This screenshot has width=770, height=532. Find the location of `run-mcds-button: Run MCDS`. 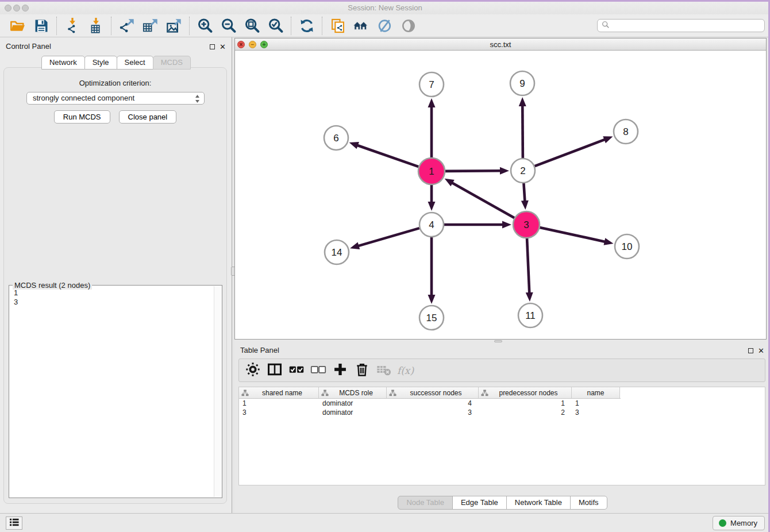

run-mcds-button: Run MCDS is located at coordinates (82, 117).